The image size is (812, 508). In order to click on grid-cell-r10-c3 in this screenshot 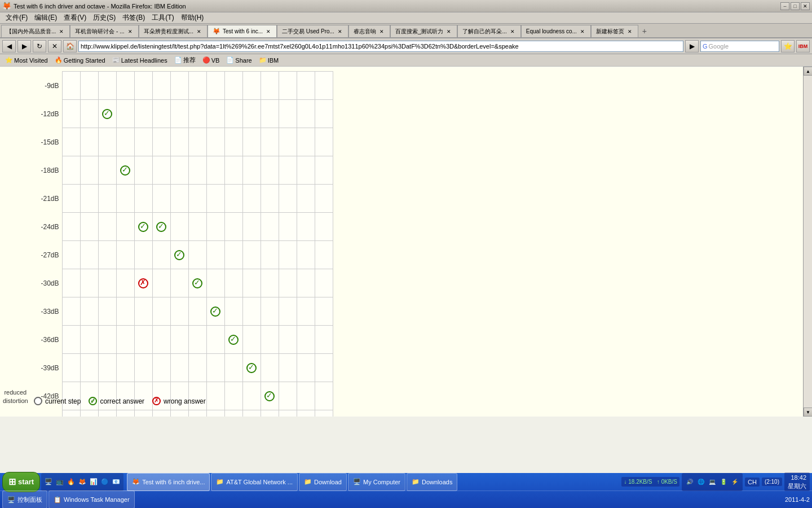, I will do `click(107, 368)`.